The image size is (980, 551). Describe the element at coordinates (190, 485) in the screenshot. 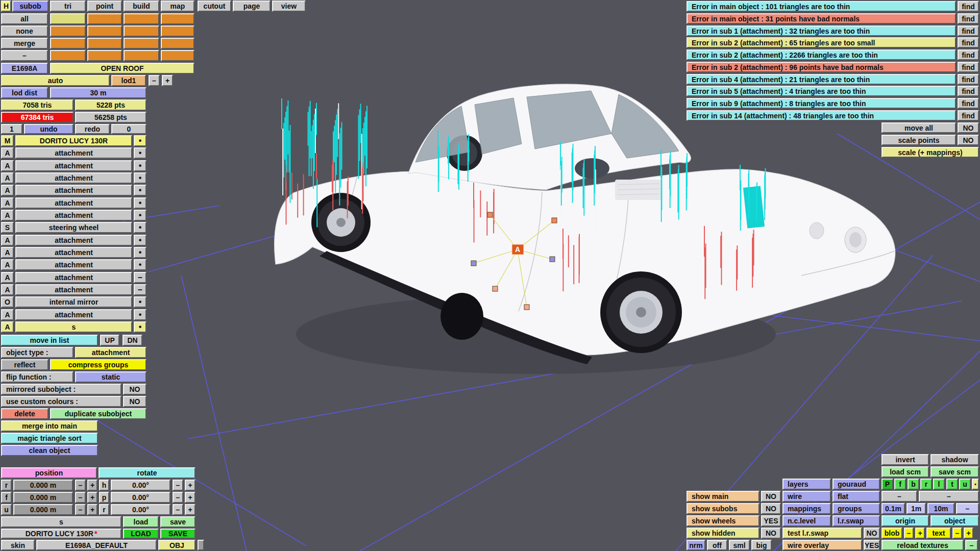

I see `rotate-h-plus-button: +` at that location.